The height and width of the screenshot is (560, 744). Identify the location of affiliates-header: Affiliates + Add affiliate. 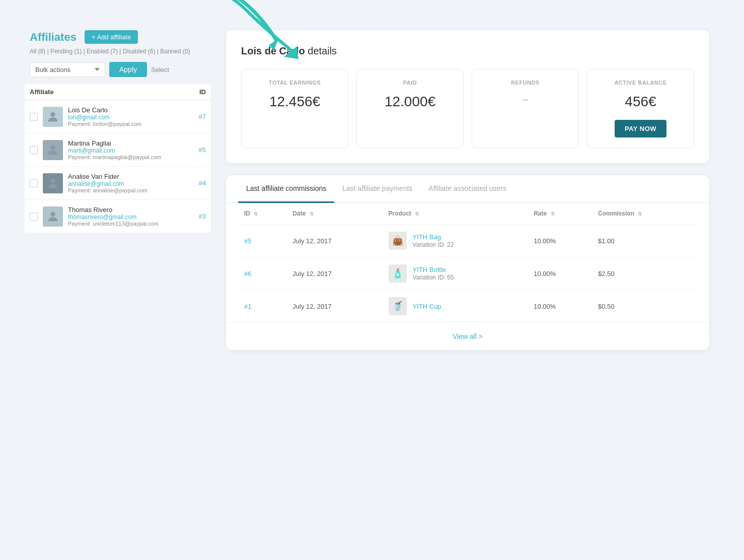
(118, 37).